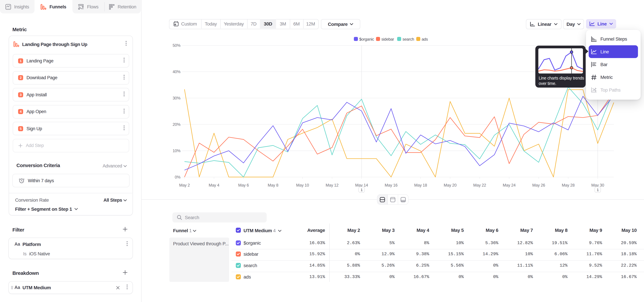 The height and width of the screenshot is (302, 644). Describe the element at coordinates (273, 185) in the screenshot. I see `svg-text: May 8` at that location.